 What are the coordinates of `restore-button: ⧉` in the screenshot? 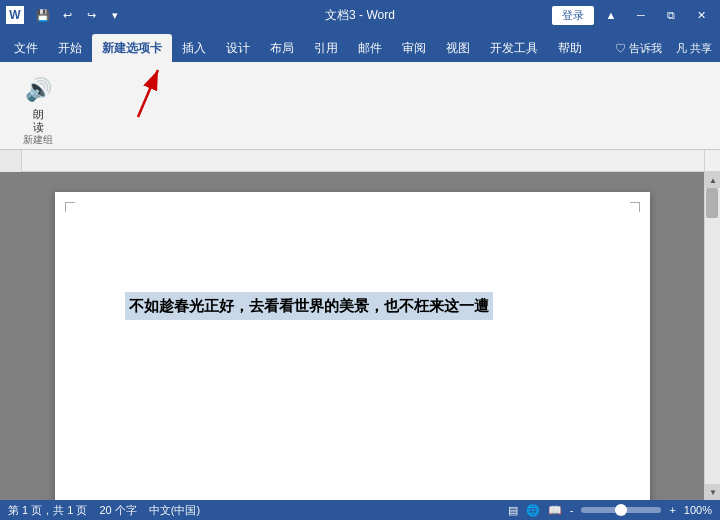 It's located at (671, 15).